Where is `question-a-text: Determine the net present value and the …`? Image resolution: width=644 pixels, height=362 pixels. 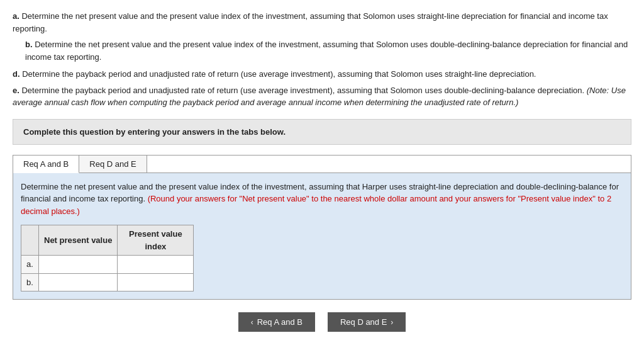 question-a-text: Determine the net present value and the … is located at coordinates (311, 23).